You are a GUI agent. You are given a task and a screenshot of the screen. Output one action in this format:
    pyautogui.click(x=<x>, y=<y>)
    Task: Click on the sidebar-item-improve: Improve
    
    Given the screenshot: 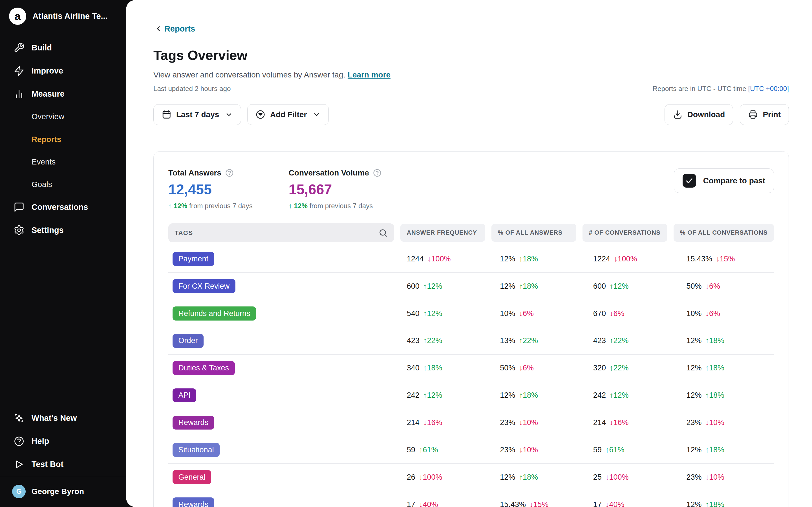 What is the action you would take?
    pyautogui.click(x=63, y=70)
    